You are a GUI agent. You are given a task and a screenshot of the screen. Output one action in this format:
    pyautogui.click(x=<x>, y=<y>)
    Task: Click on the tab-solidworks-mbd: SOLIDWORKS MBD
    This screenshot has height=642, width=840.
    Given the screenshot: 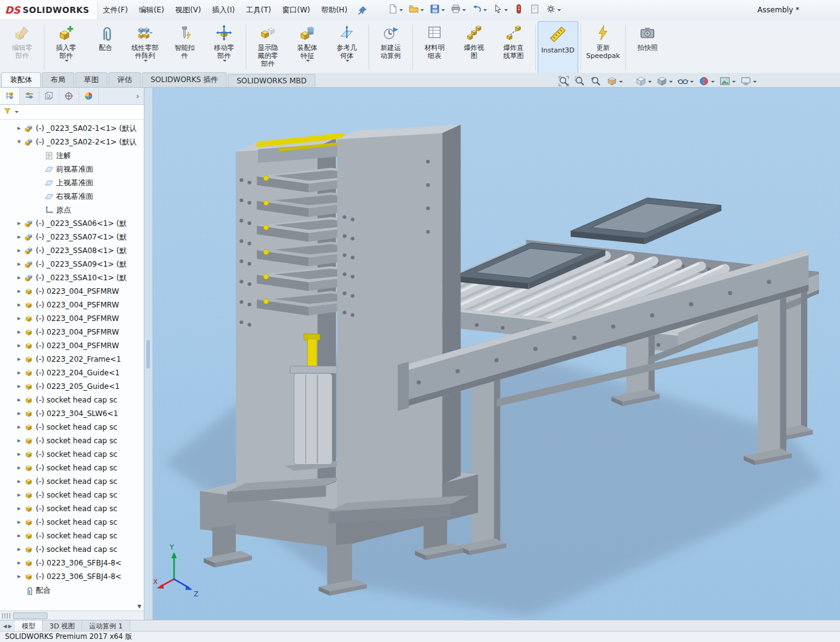 What is the action you would take?
    pyautogui.click(x=272, y=80)
    